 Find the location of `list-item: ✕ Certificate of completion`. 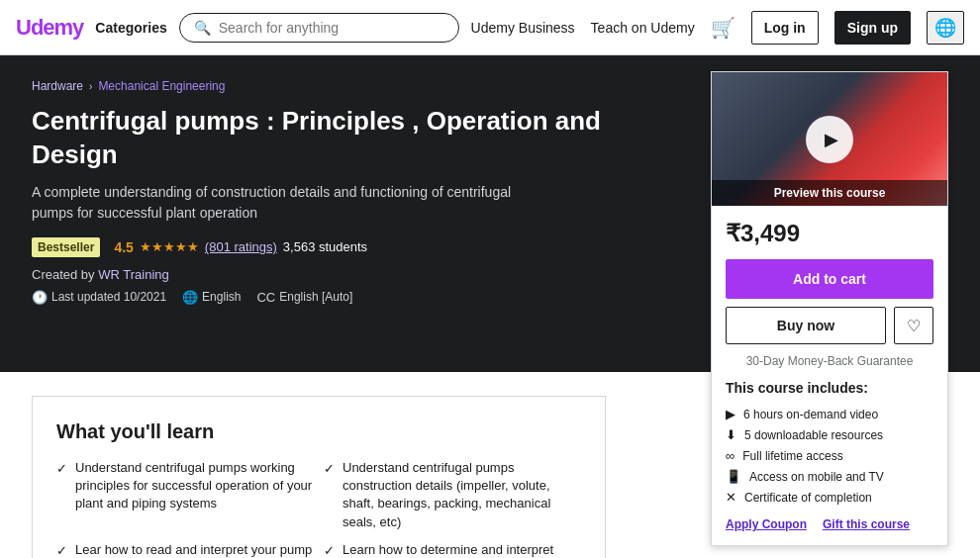

list-item: ✕ Certificate of completion is located at coordinates (830, 497).